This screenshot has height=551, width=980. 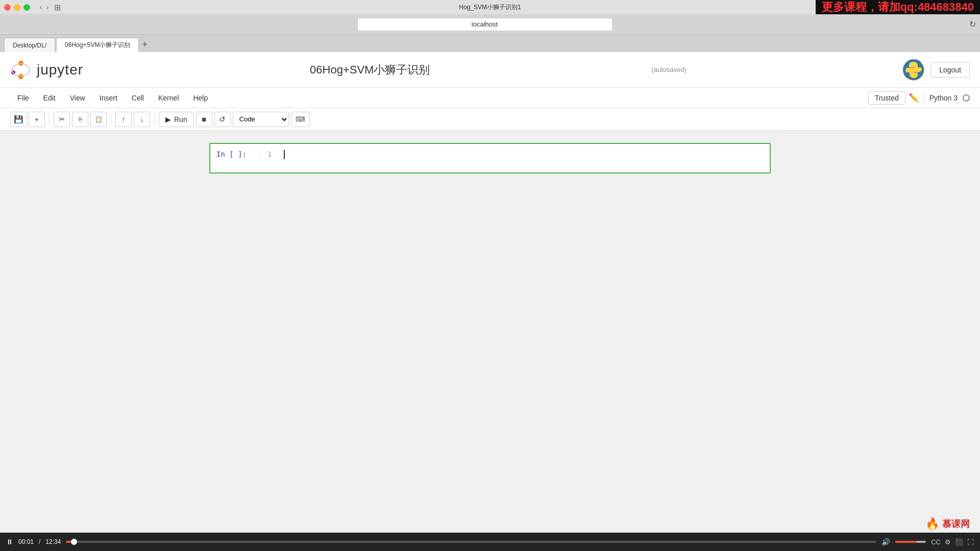 What do you see at coordinates (80, 119) in the screenshot?
I see `copy-button: ⎘` at bounding box center [80, 119].